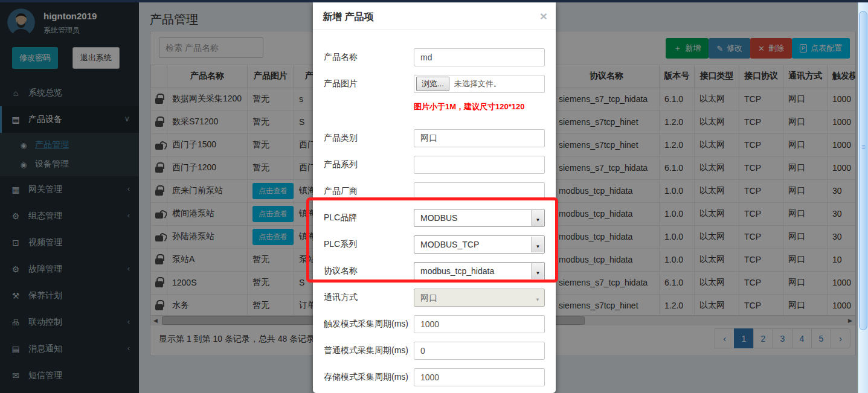 Image resolution: width=868 pixels, height=393 pixels. Describe the element at coordinates (480, 377) in the screenshot. I see `storage-period-input` at that location.